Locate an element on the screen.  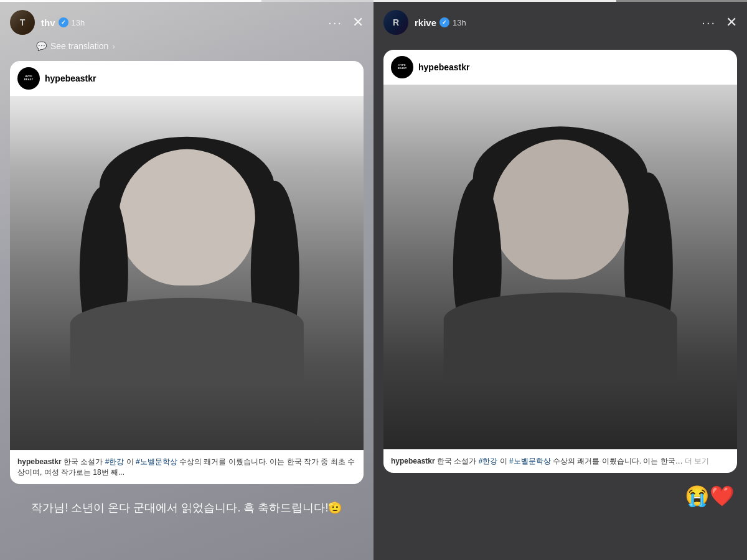
story-reactions: 😭❤️ is located at coordinates (560, 500).